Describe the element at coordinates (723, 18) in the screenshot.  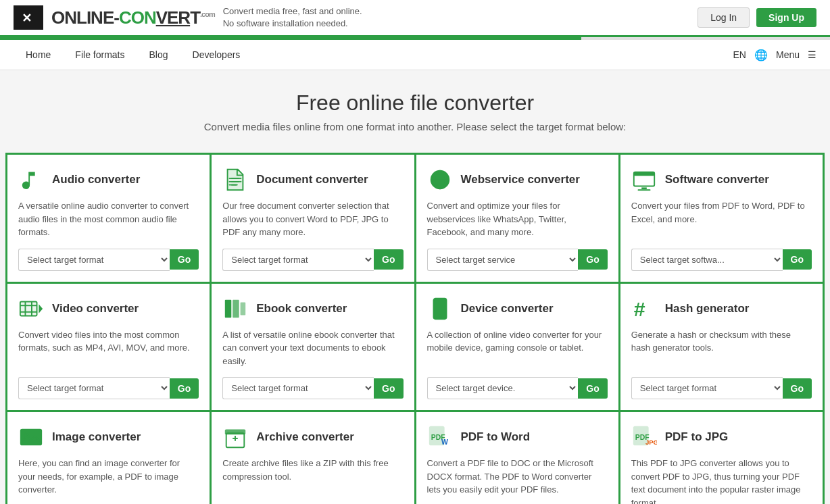
I see `login-button: Log In` at that location.